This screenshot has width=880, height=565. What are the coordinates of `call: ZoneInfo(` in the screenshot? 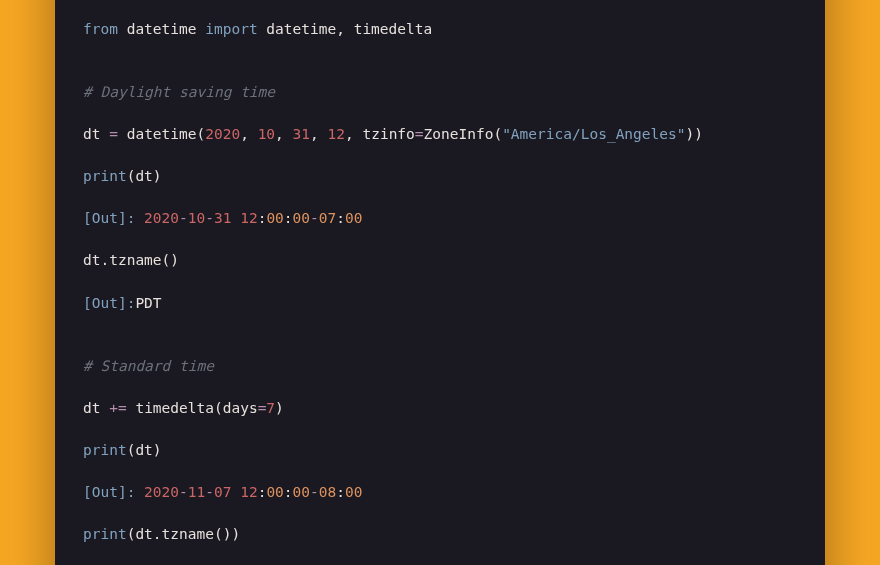 It's located at (464, 134).